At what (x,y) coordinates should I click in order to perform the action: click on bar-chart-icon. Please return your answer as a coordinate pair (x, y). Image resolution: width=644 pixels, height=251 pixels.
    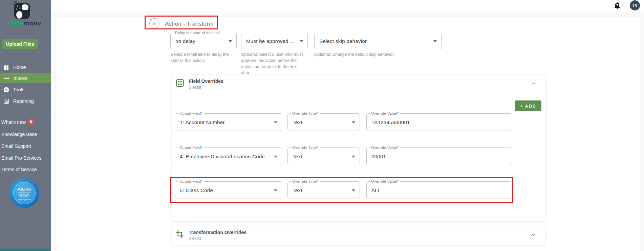
    Looking at the image, I should click on (6, 101).